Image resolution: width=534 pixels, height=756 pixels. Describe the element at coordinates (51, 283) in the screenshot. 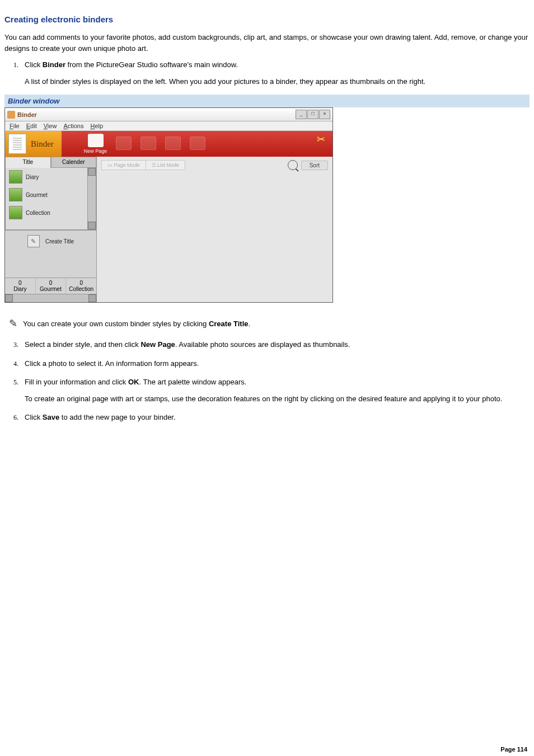

I see `count-gourmet-val: 0` at that location.